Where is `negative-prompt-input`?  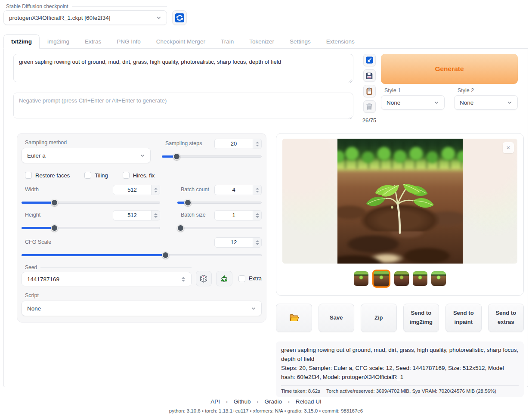 negative-prompt-input is located at coordinates (183, 106).